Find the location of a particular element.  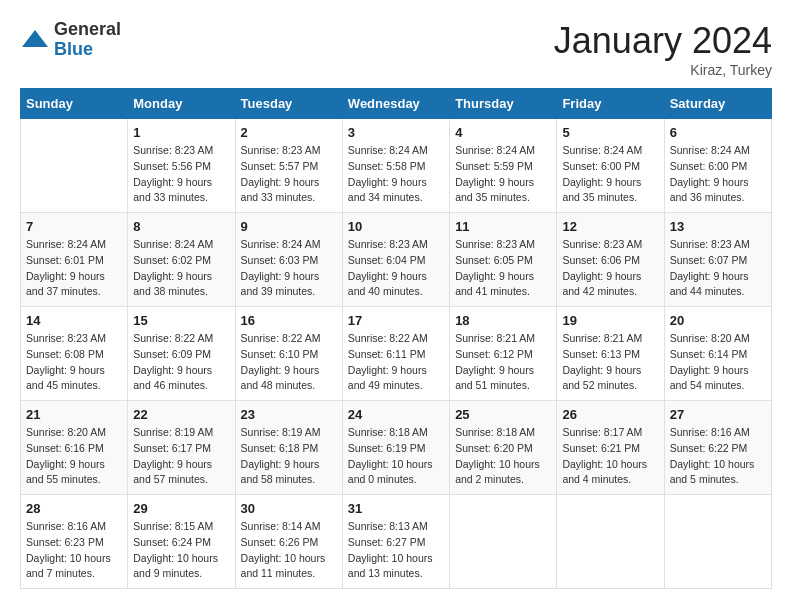

calendar-cell: 2Sunrise: 8:23 AMSunset: 5:57 PMDaylight… is located at coordinates (288, 166).